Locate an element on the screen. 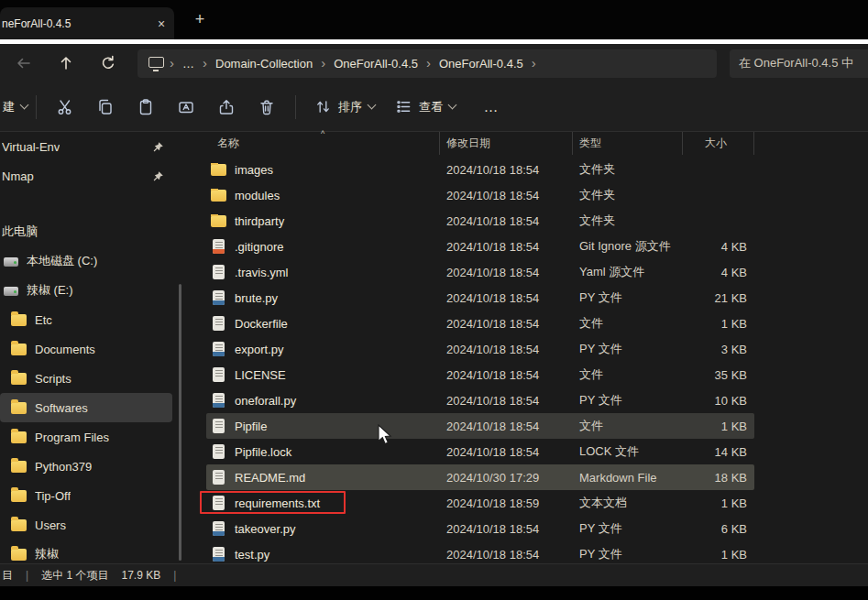 The width and height of the screenshot is (868, 600). file-row: Pipfile.lock 2024/10/18 18:54 LOCK 文件 14… is located at coordinates (480, 452).